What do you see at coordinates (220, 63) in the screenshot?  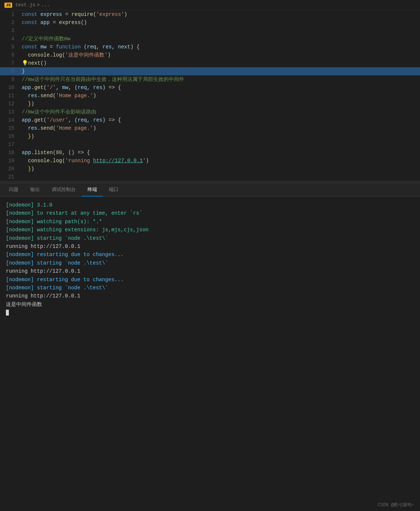 I see `line-content: 💡next()` at bounding box center [220, 63].